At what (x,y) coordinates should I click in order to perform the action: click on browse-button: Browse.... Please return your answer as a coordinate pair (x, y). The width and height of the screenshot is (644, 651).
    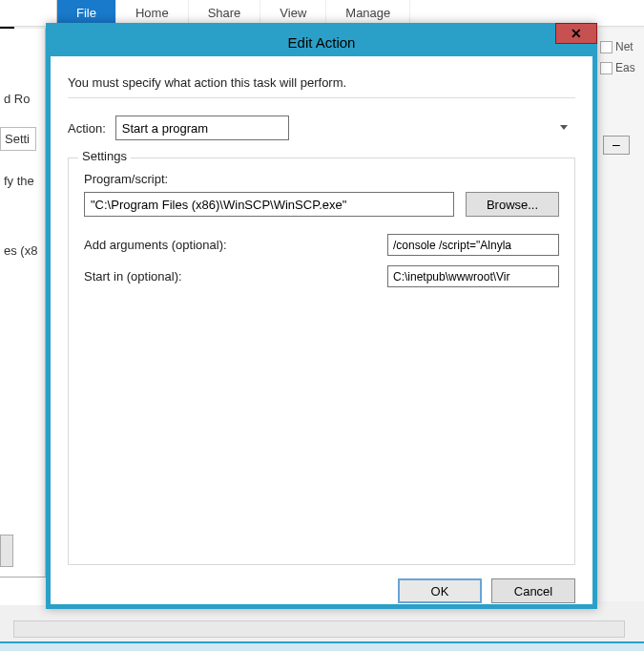
    Looking at the image, I should click on (512, 204).